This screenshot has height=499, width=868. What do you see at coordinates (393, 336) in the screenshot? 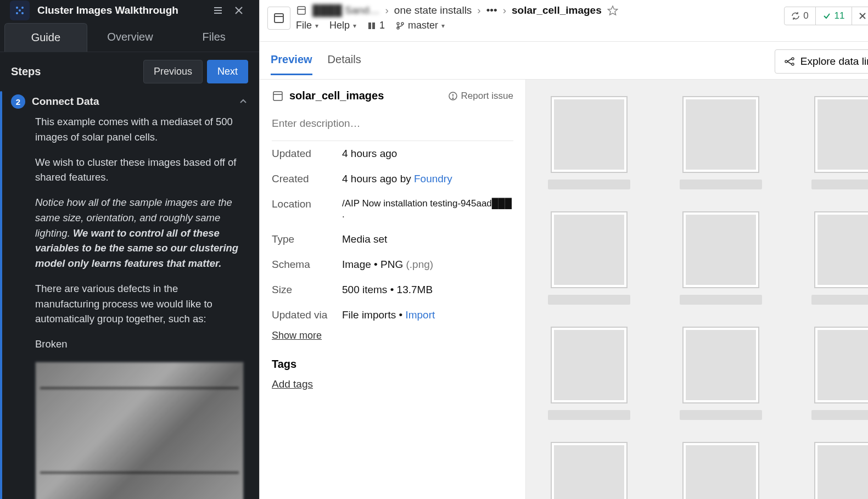
I see `show-more-link: Show more` at bounding box center [393, 336].